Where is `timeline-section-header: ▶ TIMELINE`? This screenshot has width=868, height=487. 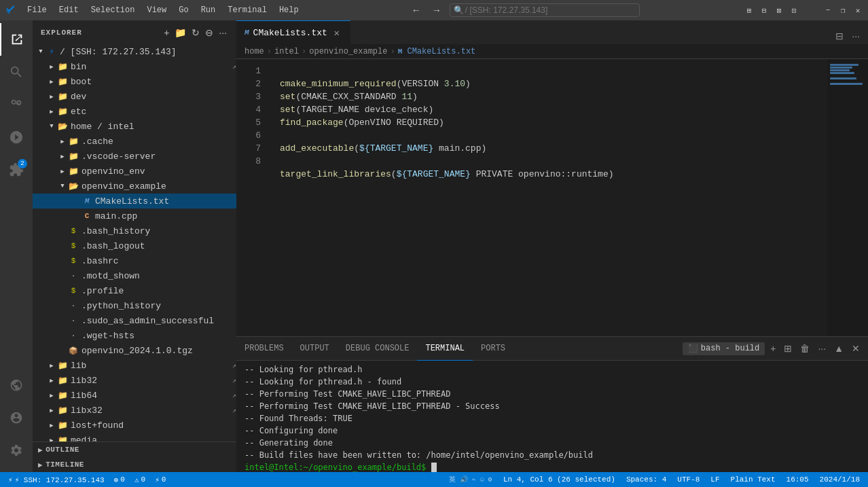 timeline-section-header: ▶ TIMELINE is located at coordinates (134, 465).